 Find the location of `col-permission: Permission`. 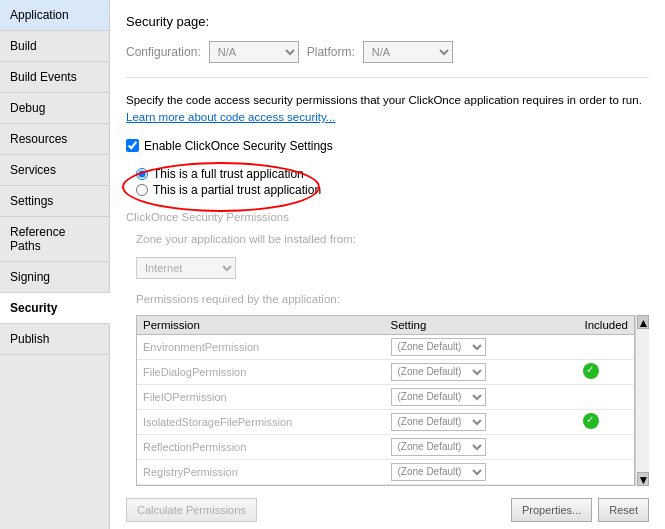

col-permission: Permission is located at coordinates (261, 326).